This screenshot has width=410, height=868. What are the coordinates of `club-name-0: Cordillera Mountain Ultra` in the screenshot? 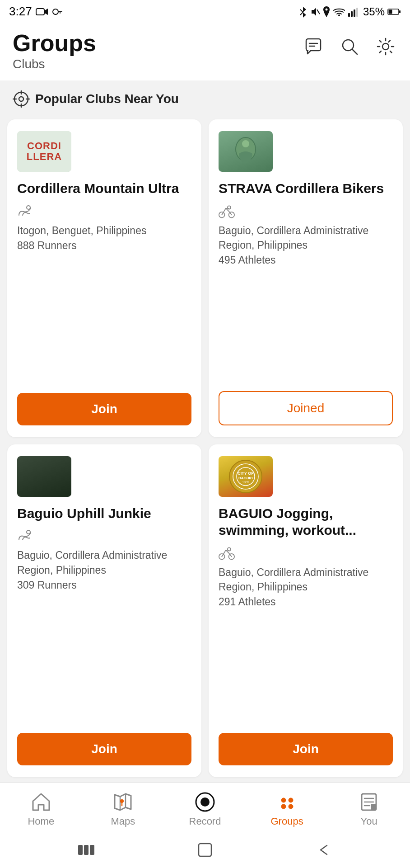 It's located at (104, 189).